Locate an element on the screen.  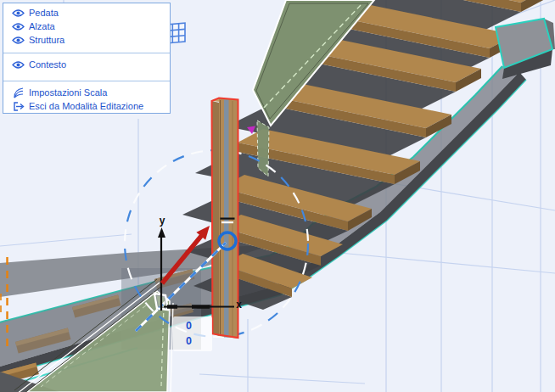
context-menu: Pedata Alzata Struttura Contesto Imposta… is located at coordinates (87, 58).